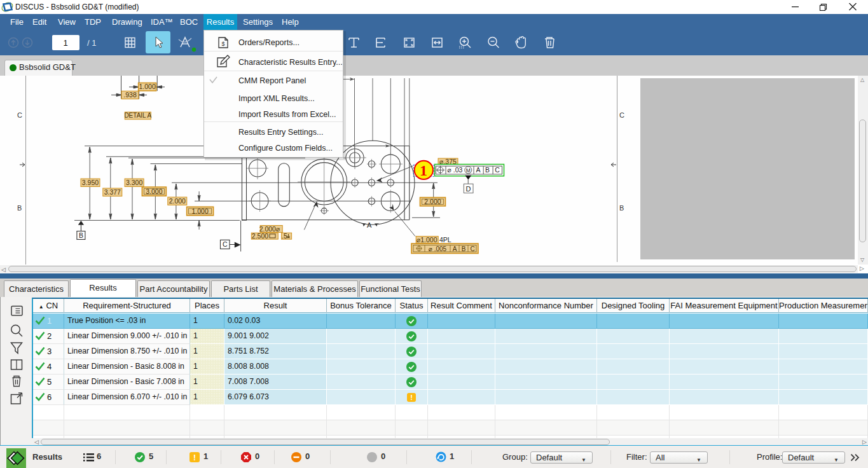 The height and width of the screenshot is (468, 868). What do you see at coordinates (270, 229) in the screenshot?
I see `svg-text: 2.000⌀` at bounding box center [270, 229].